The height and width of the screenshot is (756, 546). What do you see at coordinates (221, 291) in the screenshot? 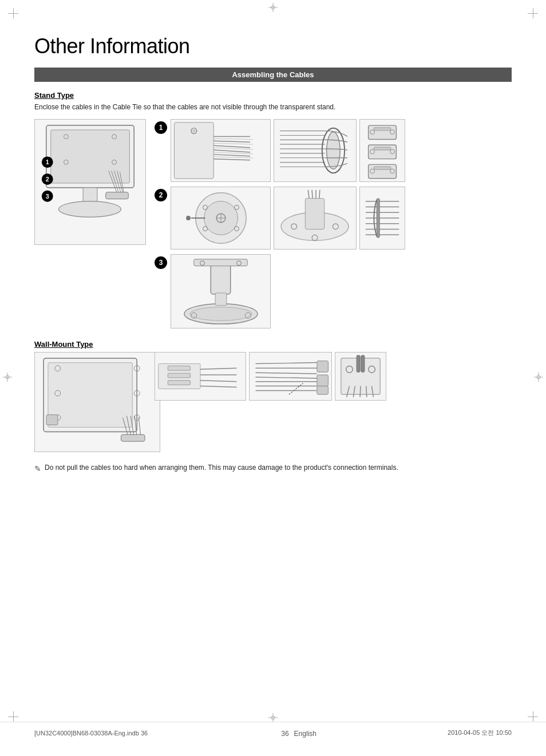
I see `step3-img1` at bounding box center [221, 291].